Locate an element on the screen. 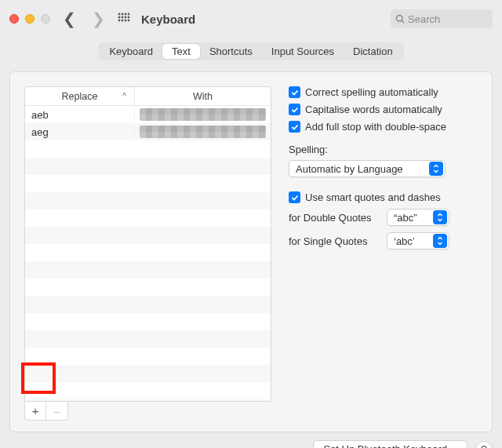 The width and height of the screenshot is (502, 448). tab-input-sources: Input Sources is located at coordinates (303, 52).